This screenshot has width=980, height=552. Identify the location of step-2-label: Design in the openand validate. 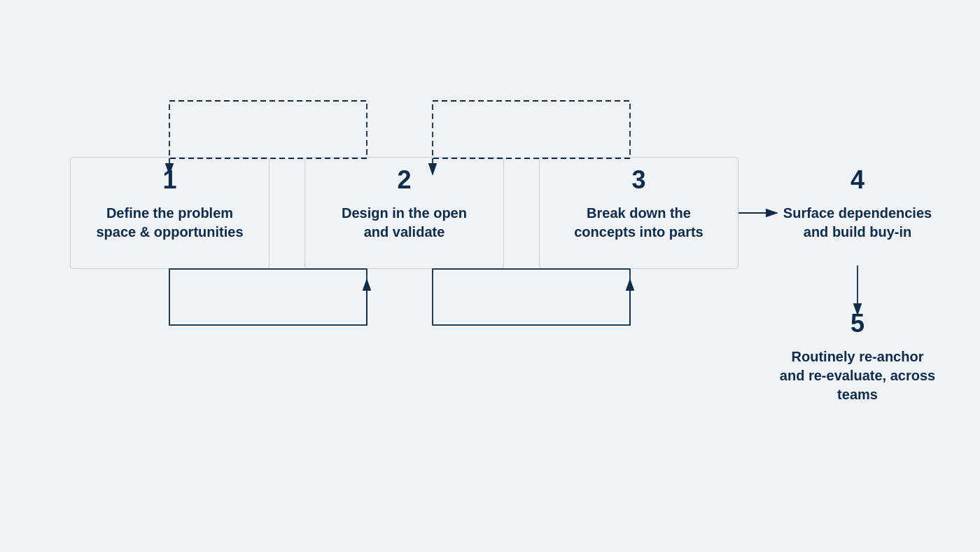
(405, 223).